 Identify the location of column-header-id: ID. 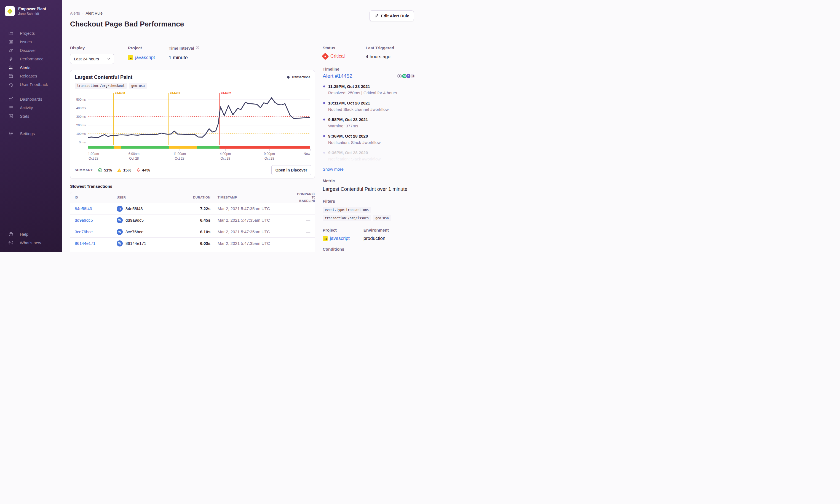
(96, 197).